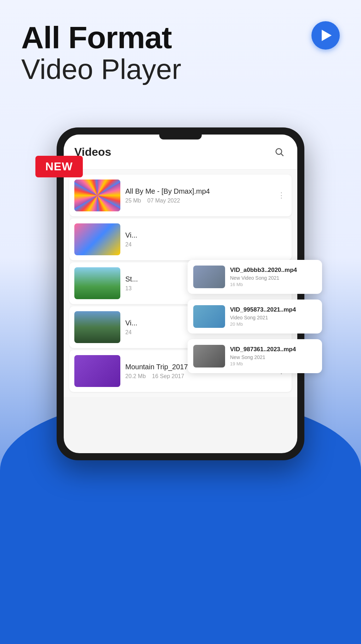 Image resolution: width=361 pixels, height=644 pixels. What do you see at coordinates (198, 195) in the screenshot?
I see `video-info: All By Me - [By Dmax].mp4 25 Mb 07 May 2…` at bounding box center [198, 195].